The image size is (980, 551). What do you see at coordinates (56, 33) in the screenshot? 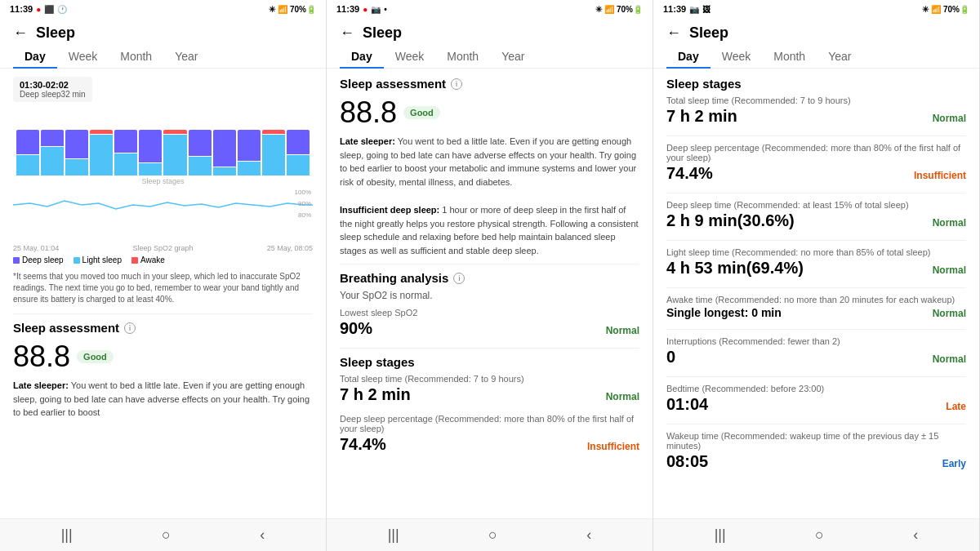
I see `page-title-1: Sleep` at bounding box center [56, 33].